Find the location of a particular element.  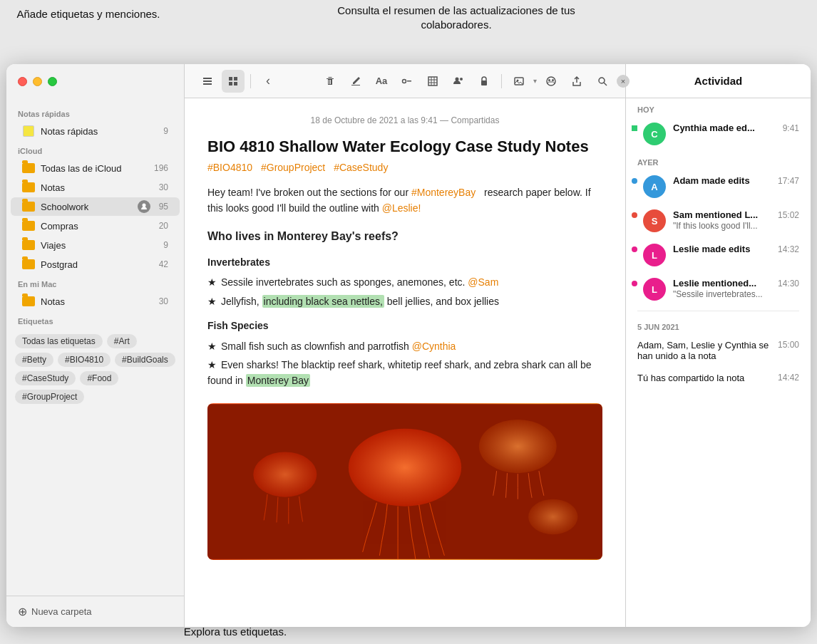

avatar-cynthia: C is located at coordinates (654, 134).